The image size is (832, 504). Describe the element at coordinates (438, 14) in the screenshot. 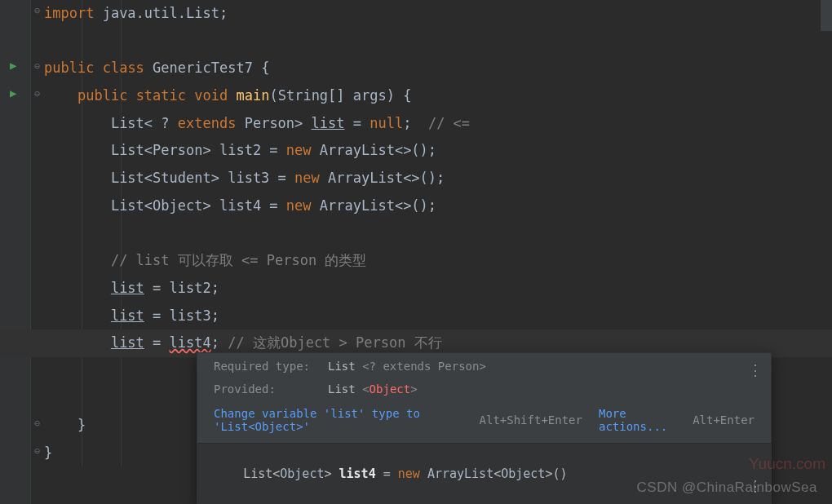

I see `code-line: import java.util.List;` at that location.